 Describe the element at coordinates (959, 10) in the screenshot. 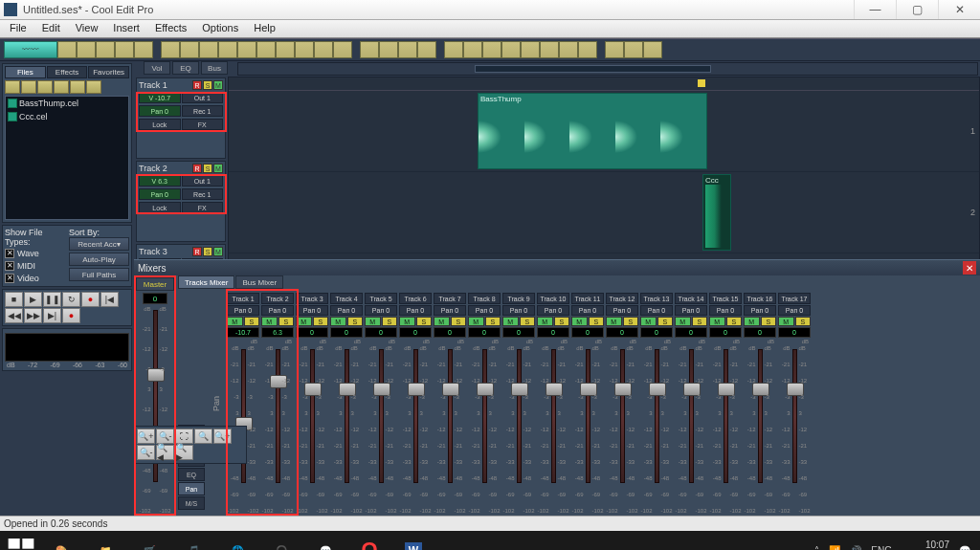

I see `close-button: ✕` at that location.